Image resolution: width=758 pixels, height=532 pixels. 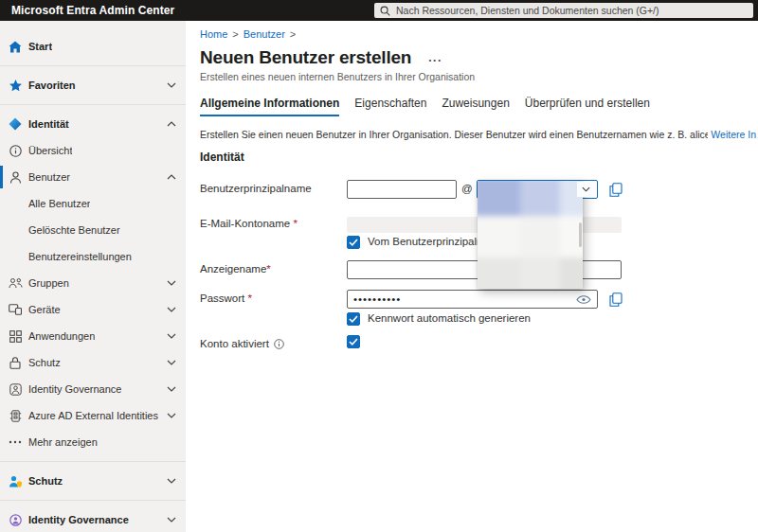 What do you see at coordinates (479, 106) in the screenshot?
I see `wizard-tabs: Allgemeine Informationen Eigenschaften Z…` at bounding box center [479, 106].